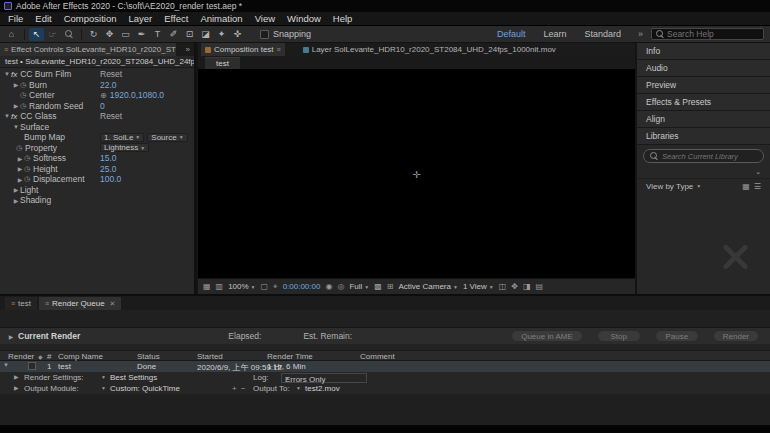 This screenshot has height=433, width=770. What do you see at coordinates (276, 287) in the screenshot?
I see `ruler-icon: ⌖` at bounding box center [276, 287].